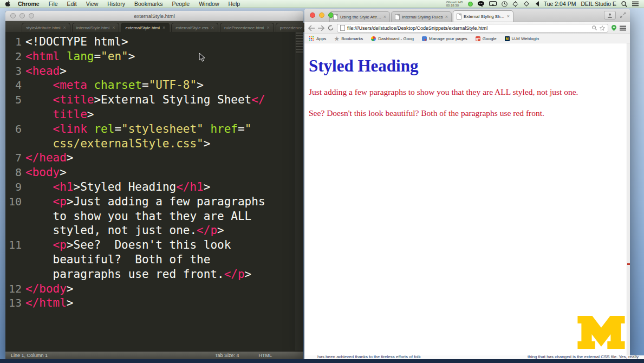  I want to click on menu-item-view: View, so click(92, 4).